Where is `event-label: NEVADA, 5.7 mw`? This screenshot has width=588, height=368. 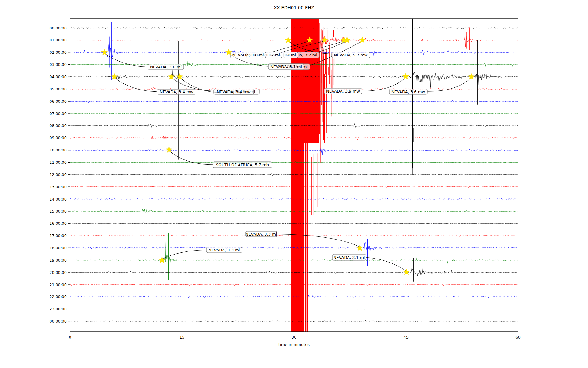
event-label: NEVADA, 5.7 mw is located at coordinates (351, 55).